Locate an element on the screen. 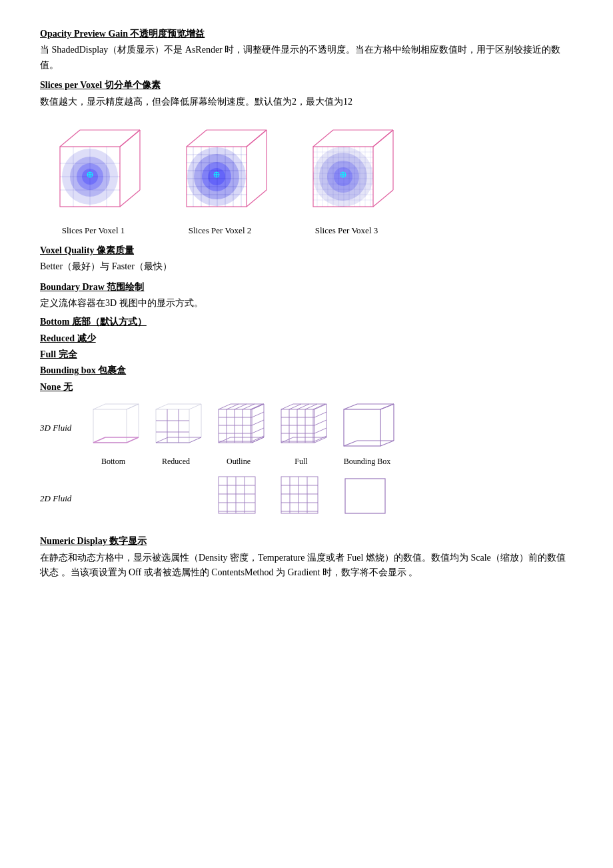  voxel-item-2: Slices Per Voxel 2 is located at coordinates (220, 179).